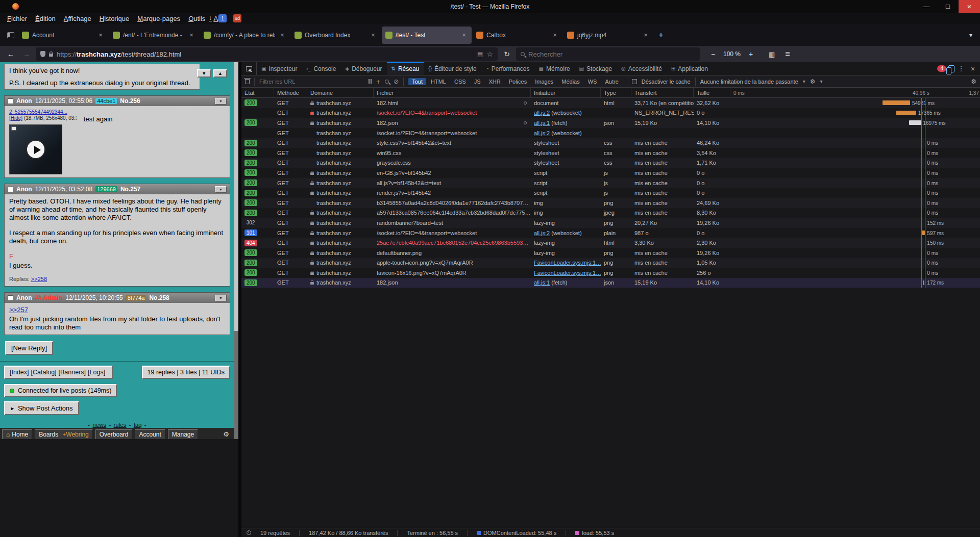 The width and height of the screenshot is (980, 537). Describe the element at coordinates (948, 6) in the screenshot. I see `maximize-button` at that location.